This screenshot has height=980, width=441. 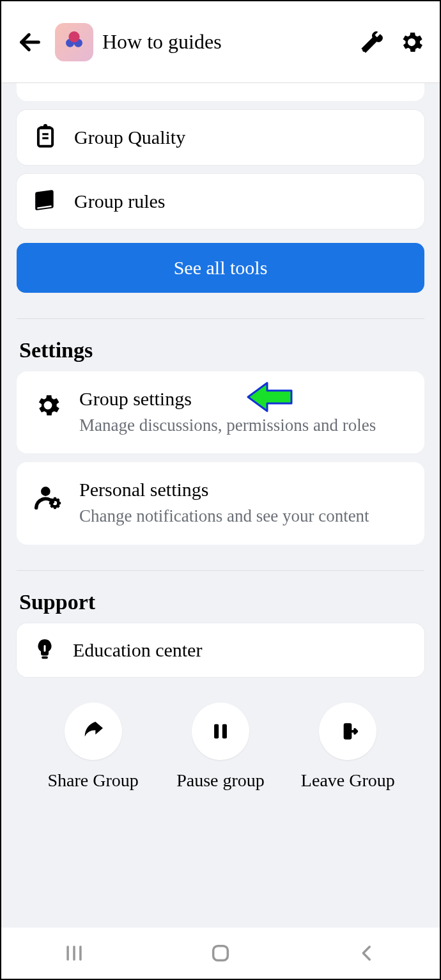 What do you see at coordinates (45, 201) in the screenshot?
I see `book-icon` at bounding box center [45, 201].